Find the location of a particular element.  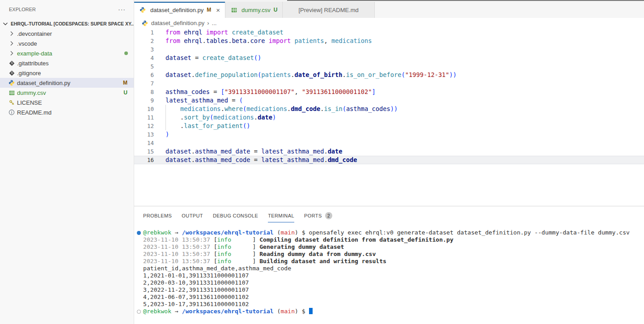

code-token: asthma_codes is located at coordinates (369, 109).